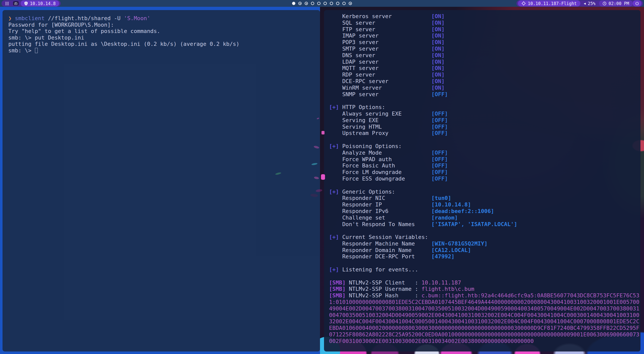  Describe the element at coordinates (484, 211) in the screenshot. I see `terminal-line: Responder IPv6 [dead:beef:2::1006]` at that location.